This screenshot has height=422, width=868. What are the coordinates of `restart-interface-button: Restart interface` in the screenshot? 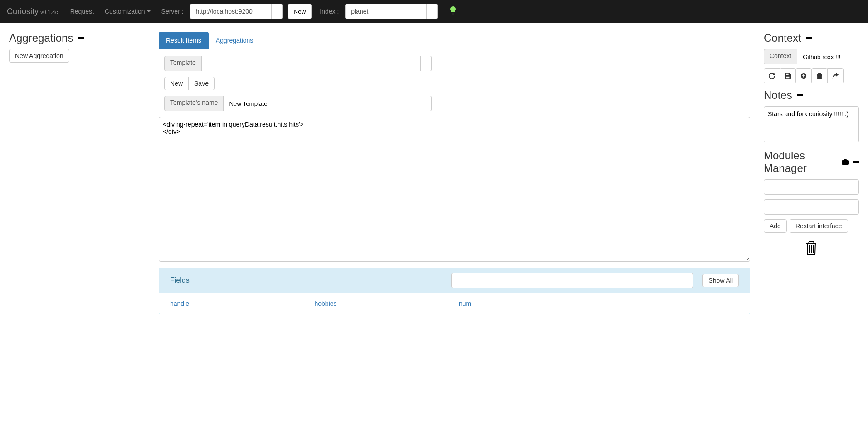 It's located at (819, 226).